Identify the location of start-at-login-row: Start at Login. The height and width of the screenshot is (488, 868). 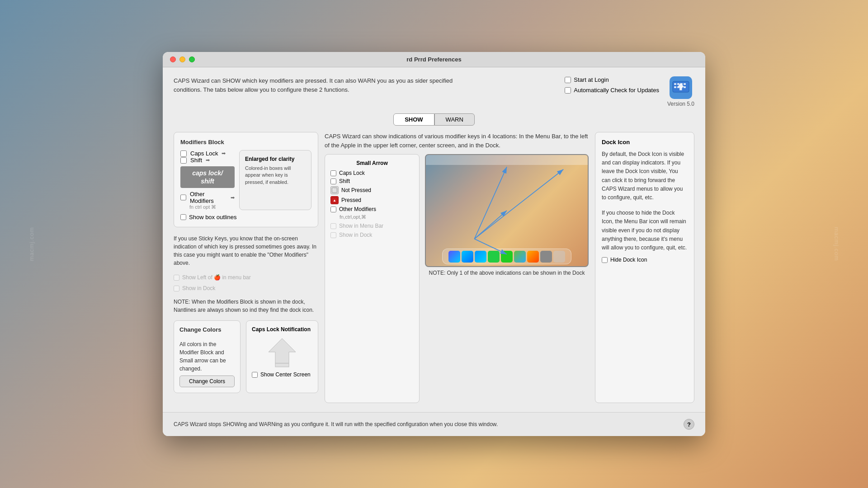
(612, 80).